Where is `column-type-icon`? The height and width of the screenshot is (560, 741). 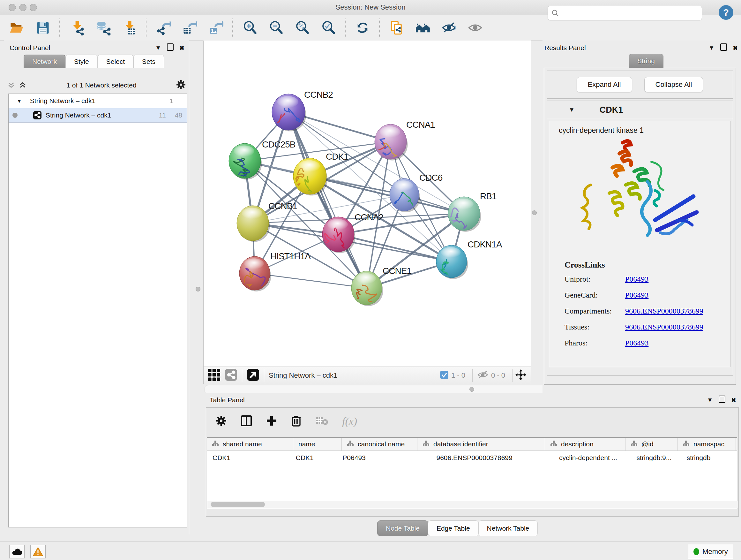 column-type-icon is located at coordinates (686, 444).